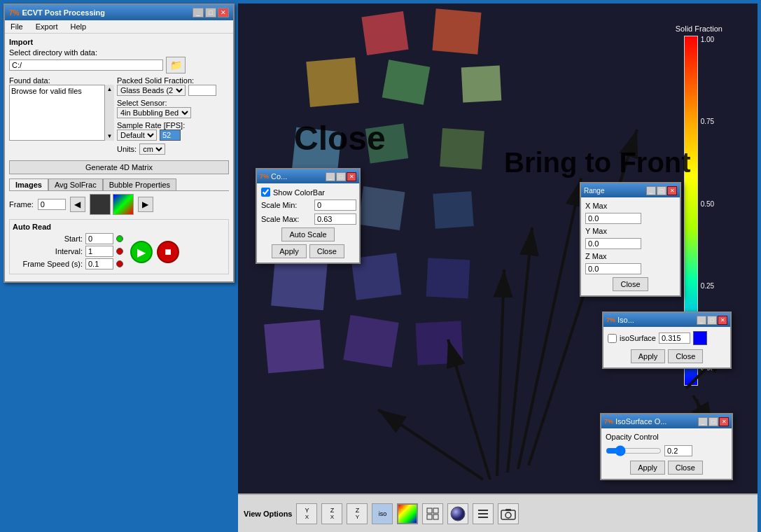  I want to click on menu-export: Export, so click(47, 27).